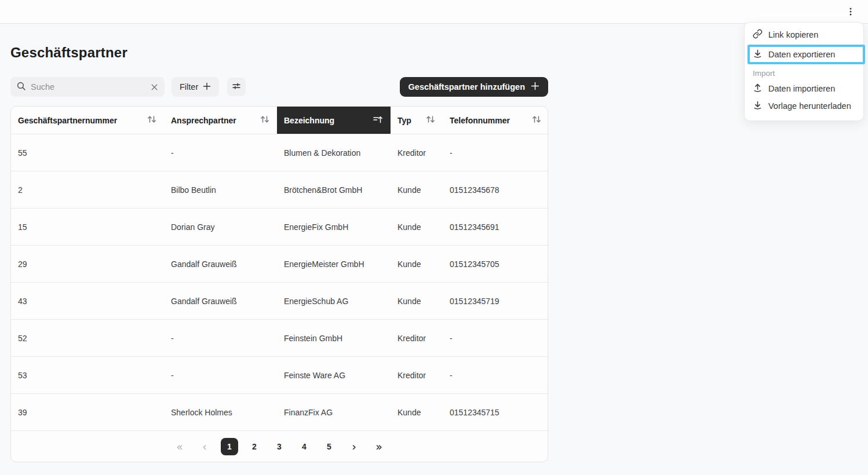 This screenshot has height=475, width=868. Describe the element at coordinates (804, 35) in the screenshot. I see `menu-item-link-kopieren: Link kopieren` at that location.